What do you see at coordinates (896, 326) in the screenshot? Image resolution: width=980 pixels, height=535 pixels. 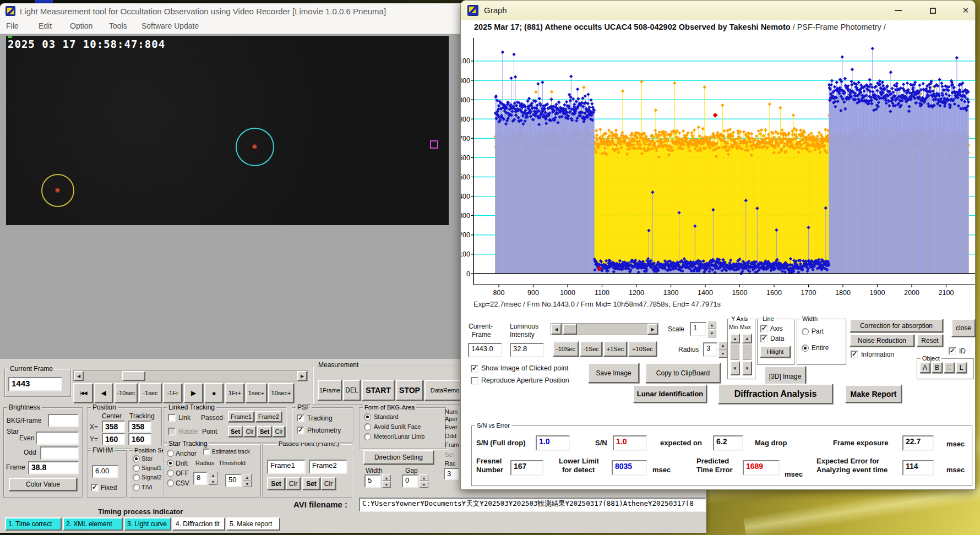 I see `correction-absorption-button: Correction for absorption` at bounding box center [896, 326].